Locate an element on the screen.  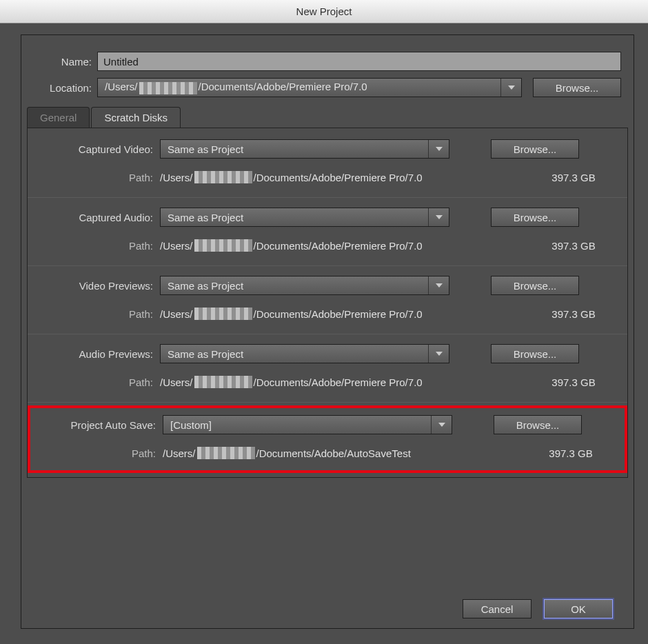
location-value: /Users//Documents/Adobe/Premiere Pro/7.0 is located at coordinates (236, 87).